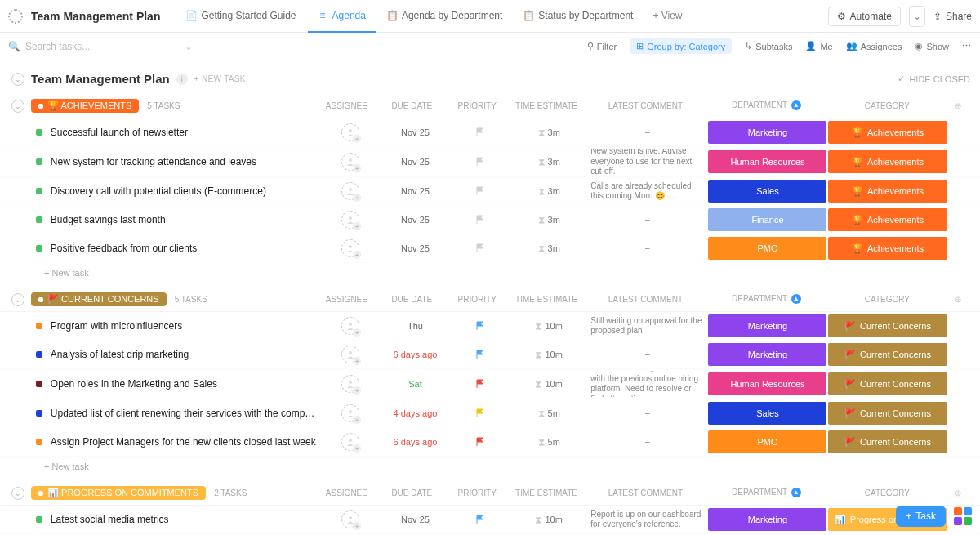 This screenshot has height=535, width=980. Describe the element at coordinates (768, 442) in the screenshot. I see `department-chip: PMO` at that location.